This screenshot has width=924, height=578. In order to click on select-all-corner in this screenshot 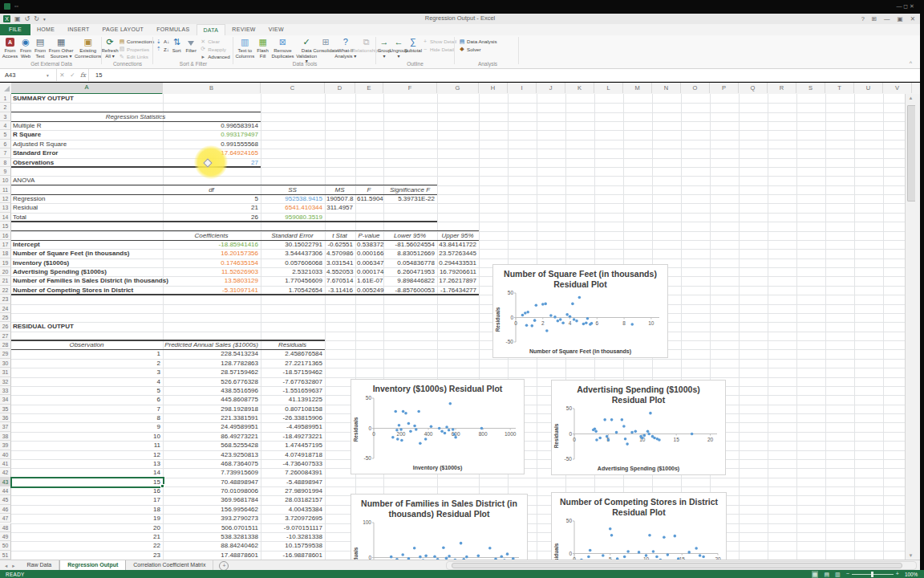, I will do `click(6, 88)`.